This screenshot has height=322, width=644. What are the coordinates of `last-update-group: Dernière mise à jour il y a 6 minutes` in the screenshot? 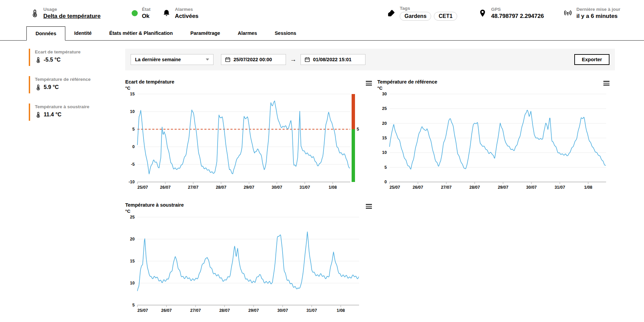 It's located at (592, 13).